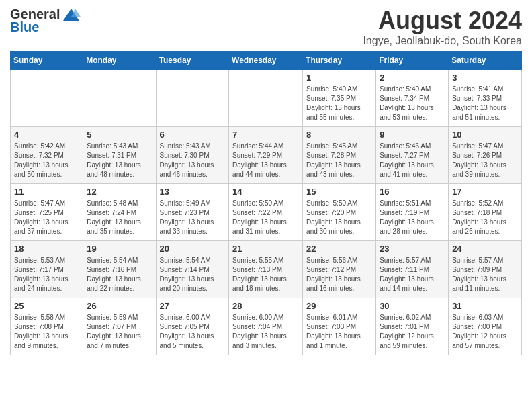 The image size is (532, 411). Describe the element at coordinates (339, 218) in the screenshot. I see `day-info: Sunrise: 5:50 AM Sunset: 7:20 PM Dayligh…` at that location.